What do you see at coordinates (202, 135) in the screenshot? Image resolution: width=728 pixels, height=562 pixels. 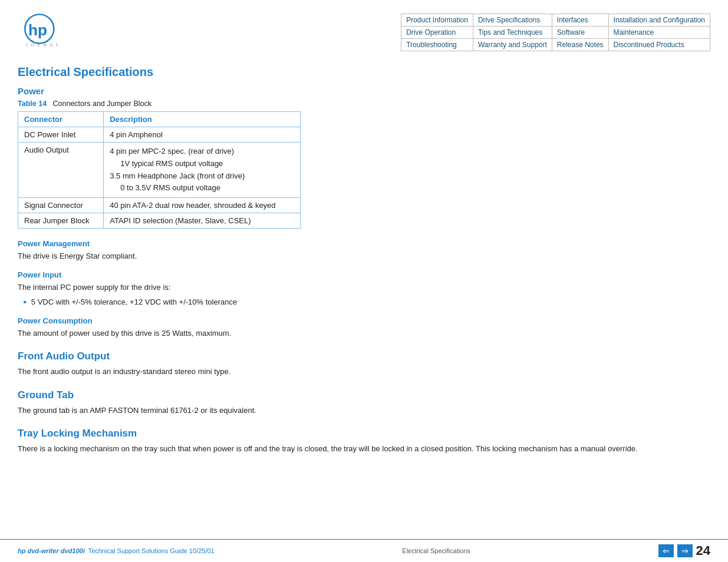 I see `description-cell: 4 pin Amphenol` at bounding box center [202, 135].